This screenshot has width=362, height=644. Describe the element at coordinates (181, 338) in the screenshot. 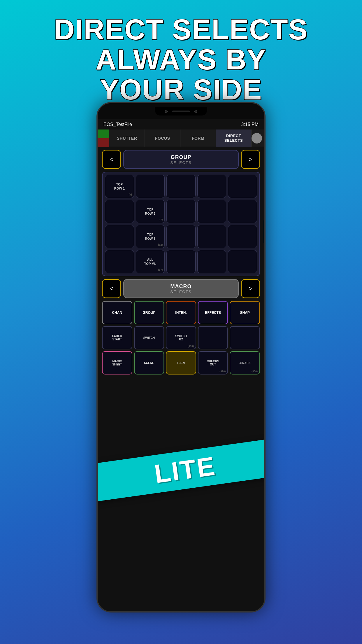

I see `macro-cell-switch-g2: SWITCHG2 (913)` at that location.